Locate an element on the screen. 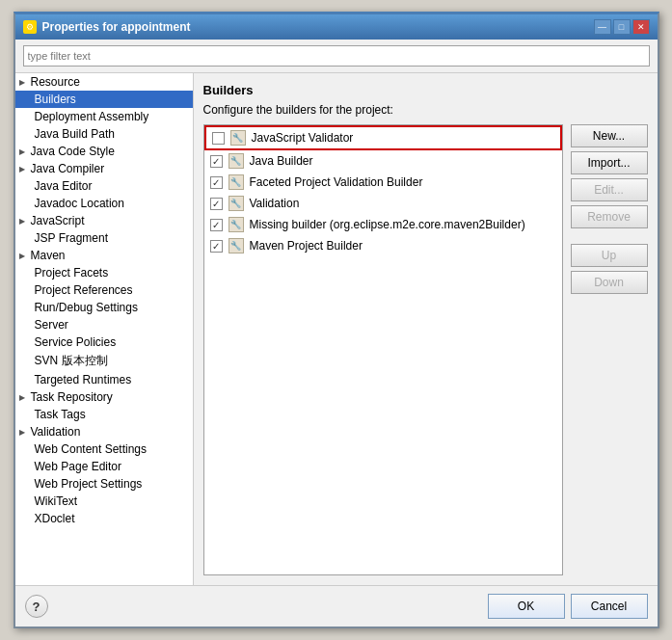 This screenshot has width=672, height=640. sidebar-item-javascript: ▶JavaScript is located at coordinates (104, 221).